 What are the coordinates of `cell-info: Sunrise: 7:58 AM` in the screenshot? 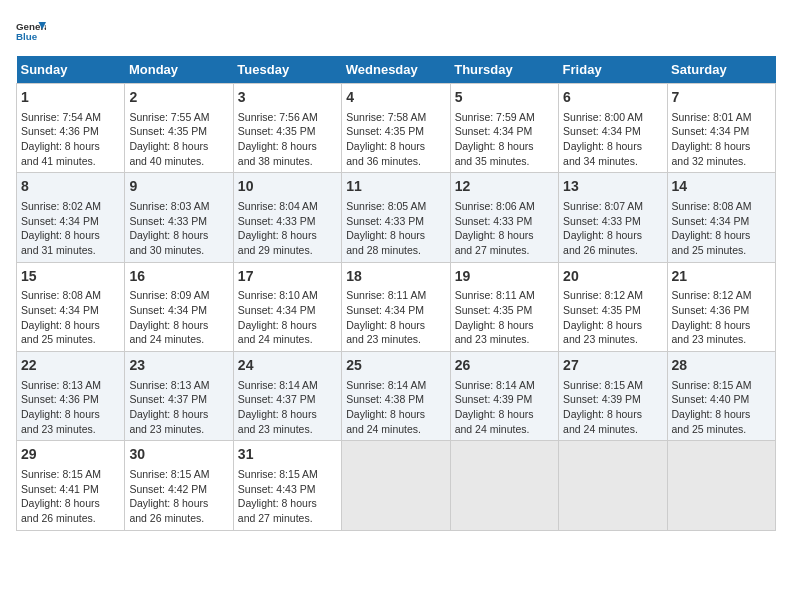 It's located at (396, 118).